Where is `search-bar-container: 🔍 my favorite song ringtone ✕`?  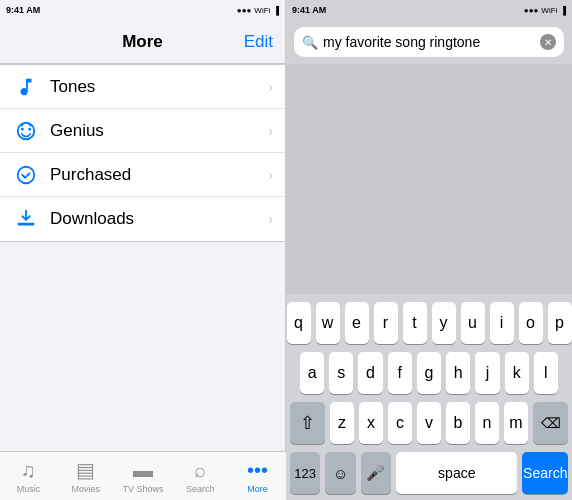
search-bar-container: 🔍 my favorite song ringtone ✕ is located at coordinates (429, 42).